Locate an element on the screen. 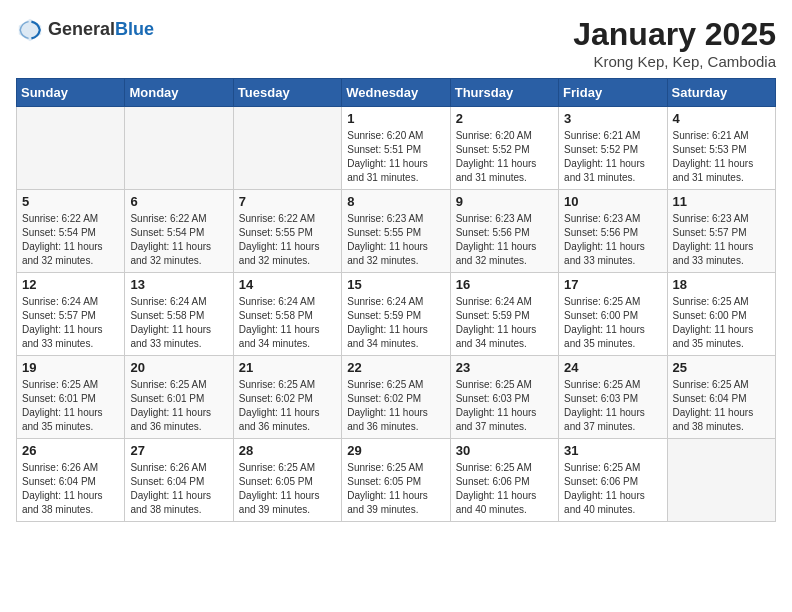 This screenshot has width=792, height=612. calendar-week-row: 19Sunrise: 6:25 AM Sunset: 6:01 PM Dayli… is located at coordinates (396, 398).